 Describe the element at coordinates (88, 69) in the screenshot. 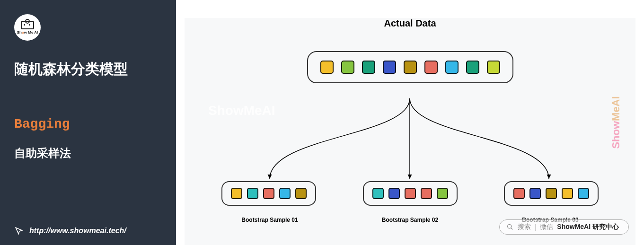

I see `page-title: 随机森林分类模型` at that location.